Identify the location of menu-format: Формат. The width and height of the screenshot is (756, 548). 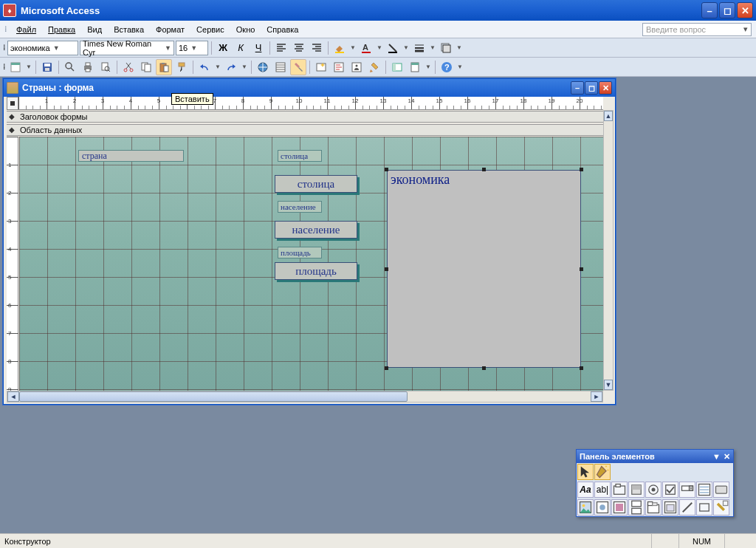
(170, 30).